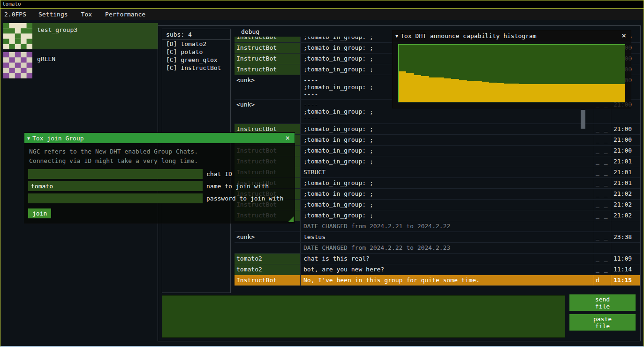 The height and width of the screenshot is (347, 644). What do you see at coordinates (447, 172) in the screenshot?
I see `message-text: STRUCT` at bounding box center [447, 172].